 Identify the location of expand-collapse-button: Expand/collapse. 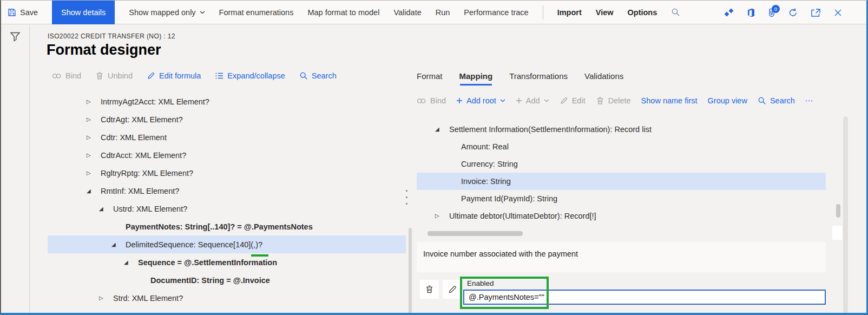
(250, 76).